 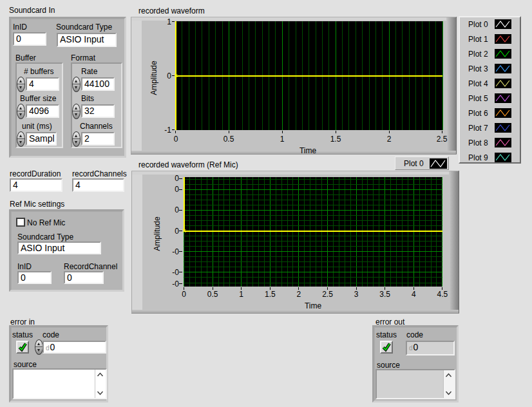 What do you see at coordinates (385, 294) in the screenshot?
I see `svg-text: 3.5` at bounding box center [385, 294].